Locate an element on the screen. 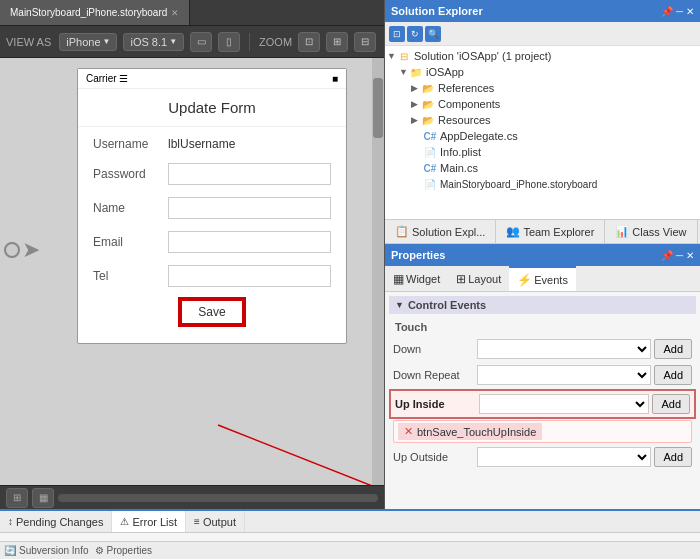 The height and width of the screenshot is (559, 700). components-item: ▶ 📂 Components is located at coordinates (542, 104).